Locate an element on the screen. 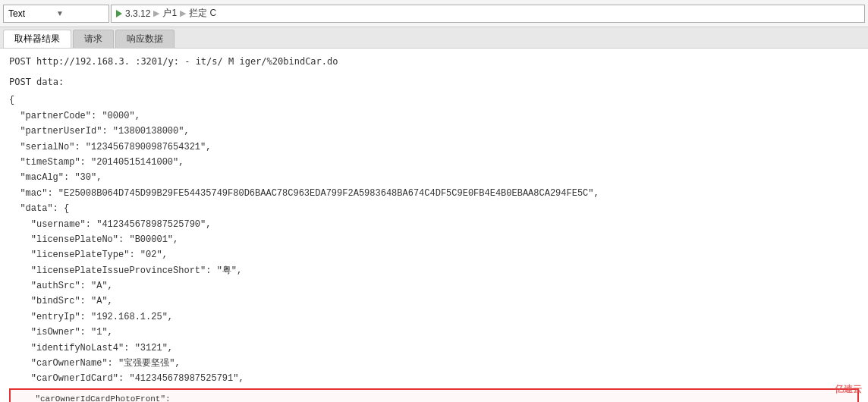 The width and height of the screenshot is (868, 402). tab-response-data: 响应数据 is located at coordinates (145, 39).